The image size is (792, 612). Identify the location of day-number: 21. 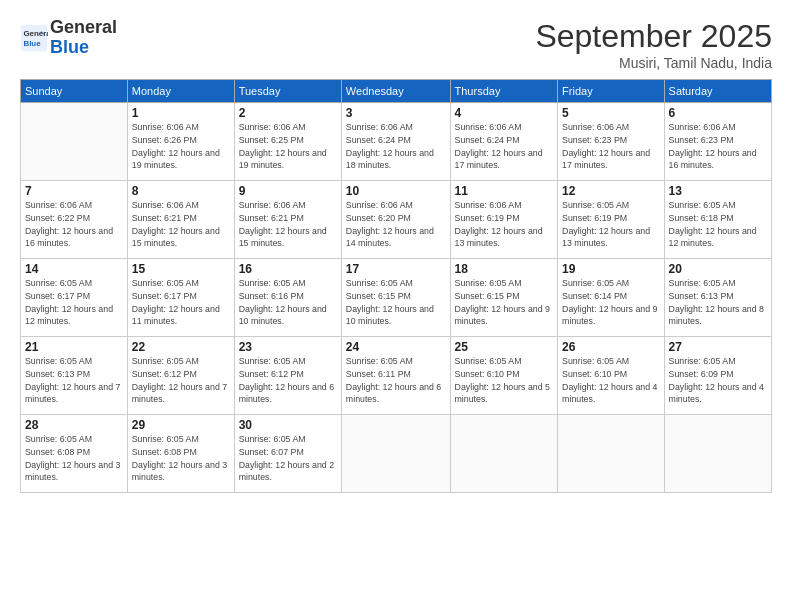
(74, 347).